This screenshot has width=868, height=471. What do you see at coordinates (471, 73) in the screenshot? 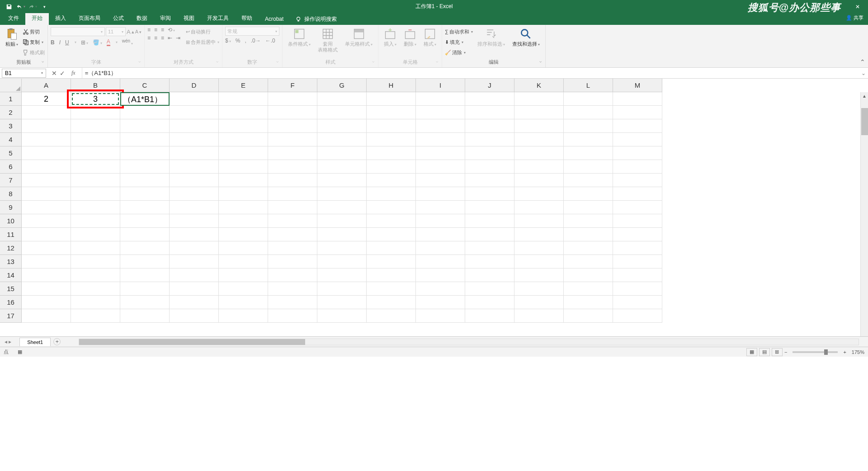
I see `formula-input: =（A1*B1）` at bounding box center [471, 73].